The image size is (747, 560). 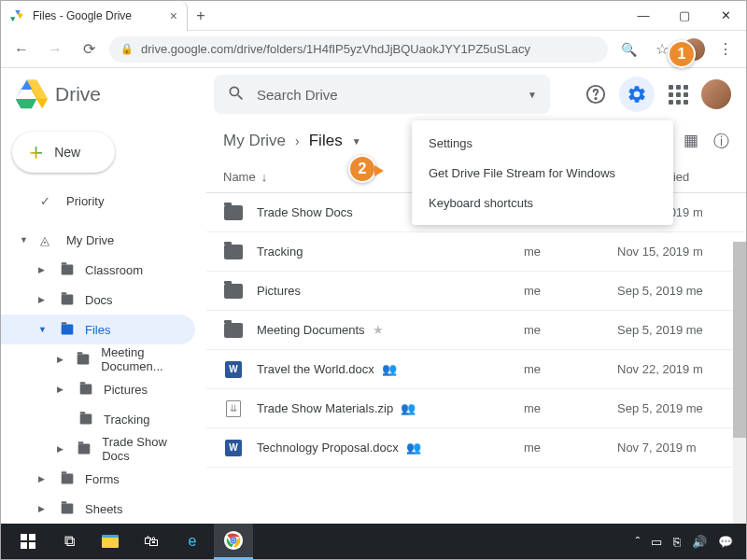 I want to click on sidebar-item-docs: ▶ Docs, so click(x=98, y=300).